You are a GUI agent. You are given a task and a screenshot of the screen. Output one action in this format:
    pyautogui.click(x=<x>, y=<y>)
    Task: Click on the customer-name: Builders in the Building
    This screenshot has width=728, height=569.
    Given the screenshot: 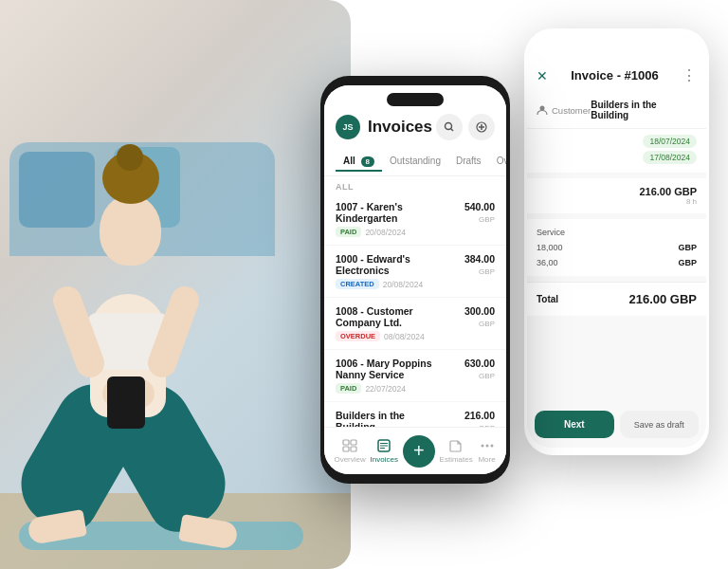 What is the action you would take?
    pyautogui.click(x=644, y=110)
    